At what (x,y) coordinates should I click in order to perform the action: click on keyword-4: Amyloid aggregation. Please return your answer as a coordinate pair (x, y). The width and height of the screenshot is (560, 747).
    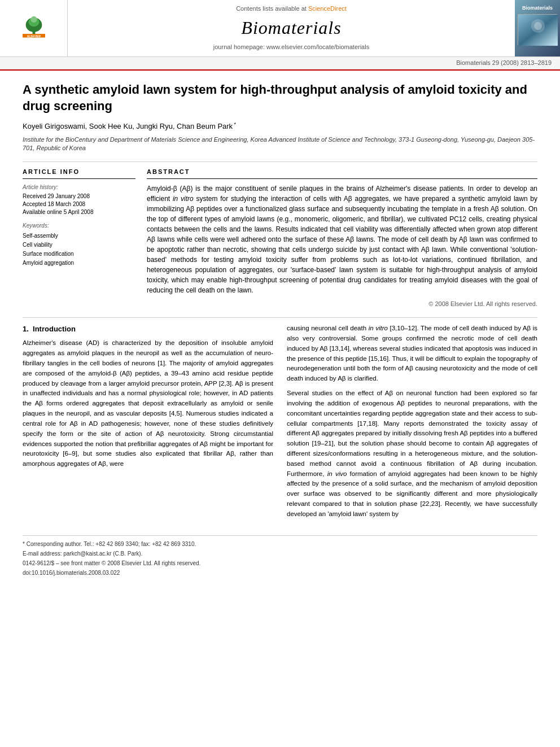
    Looking at the image, I should click on (79, 263).